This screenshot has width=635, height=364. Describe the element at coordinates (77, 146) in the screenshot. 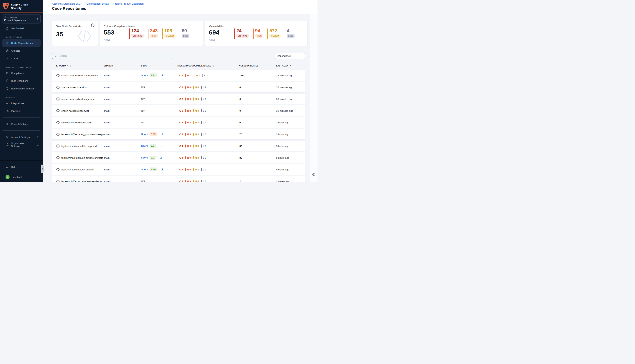

I see `repository-link: tejakummarikuntla/filler-app-node` at that location.